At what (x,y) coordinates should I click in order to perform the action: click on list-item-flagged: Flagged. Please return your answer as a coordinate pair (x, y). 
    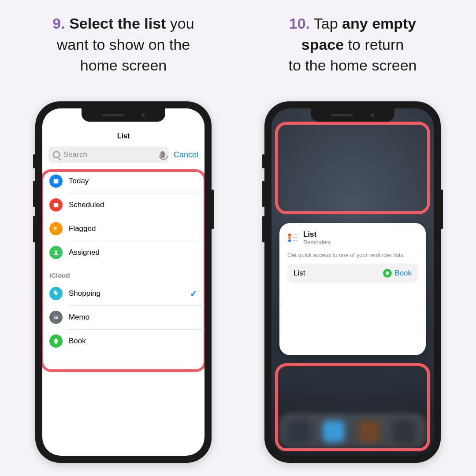
    Looking at the image, I should click on (123, 229).